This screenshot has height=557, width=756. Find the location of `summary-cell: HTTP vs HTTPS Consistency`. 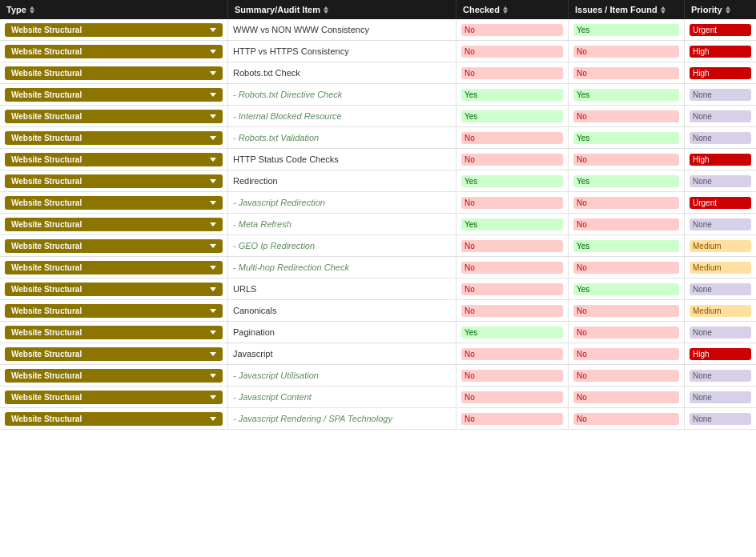

summary-cell: HTTP vs HTTPS Consistency is located at coordinates (343, 51).